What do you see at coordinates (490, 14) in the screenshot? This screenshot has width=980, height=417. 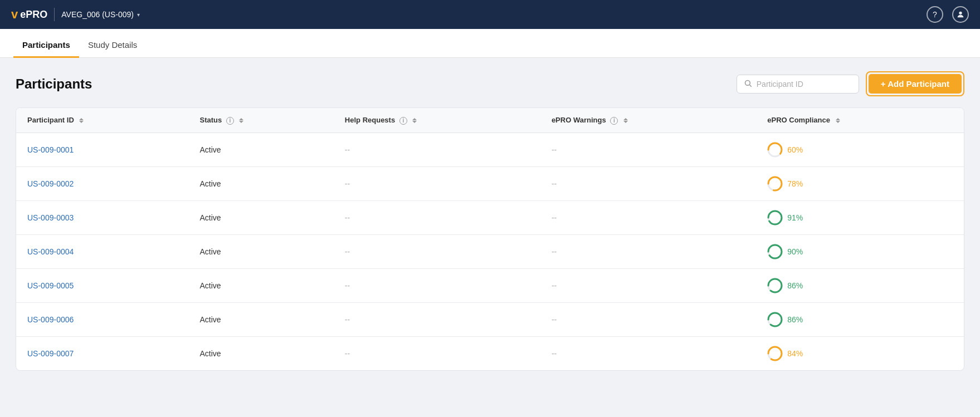 I see `app-header: v ePRO AVEG_006 (US-009) ▾ ?` at bounding box center [490, 14].